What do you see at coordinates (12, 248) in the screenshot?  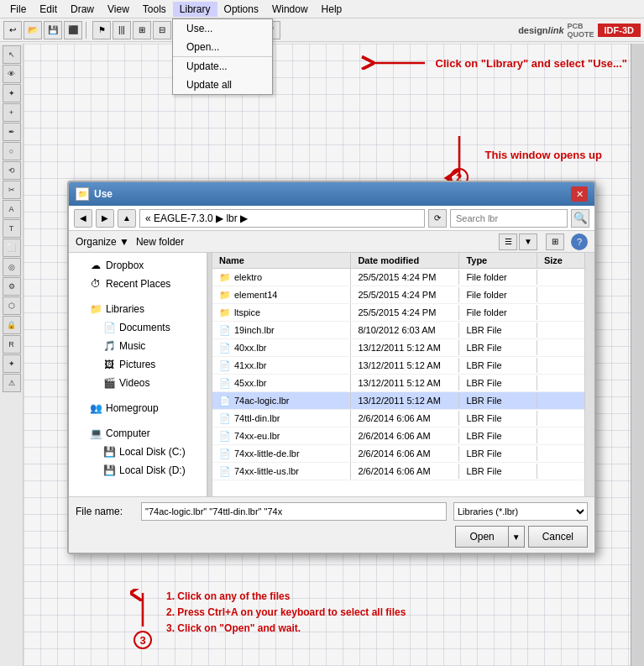 I see `left-btn-9: ⬜` at bounding box center [12, 248].